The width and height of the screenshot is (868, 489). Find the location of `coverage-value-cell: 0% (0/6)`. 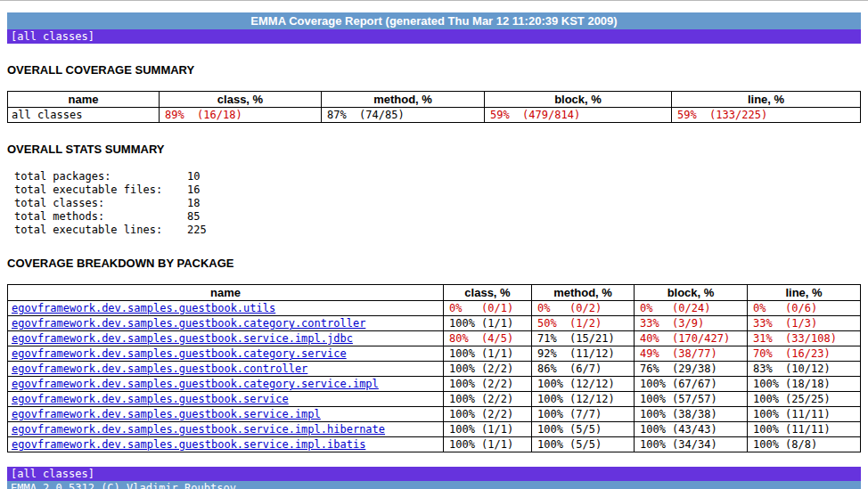

coverage-value-cell: 0% (0/6) is located at coordinates (804, 308).